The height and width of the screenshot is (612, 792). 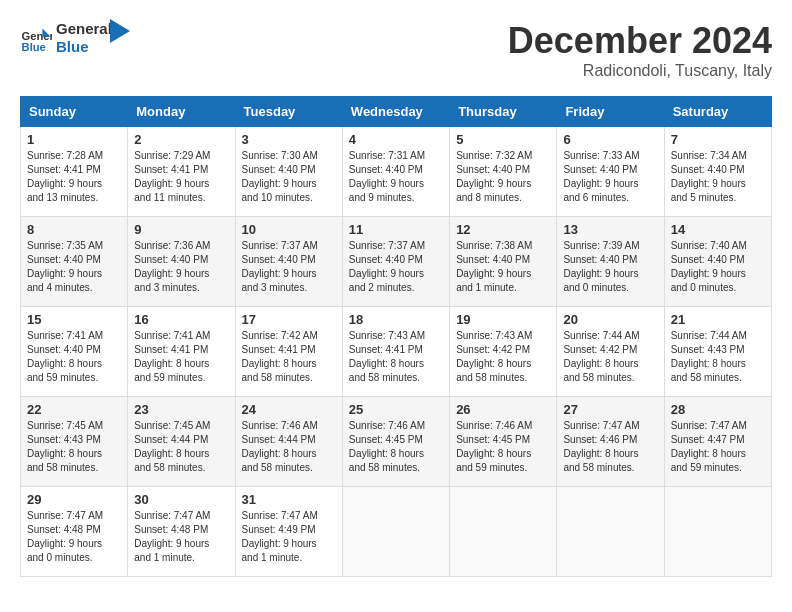 What do you see at coordinates (610, 442) in the screenshot?
I see `calendar-cell: 27Sunrise: 7:47 AMSunset: 4:46 PMDayligh…` at bounding box center [610, 442].